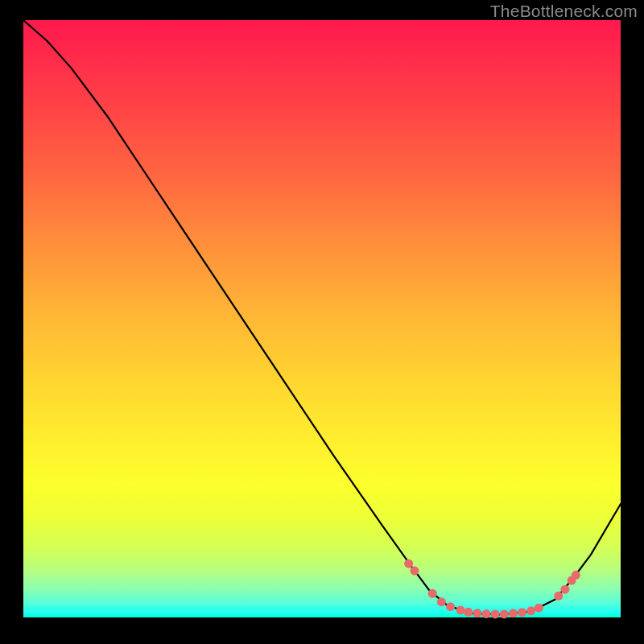 The height and width of the screenshot is (644, 644). I want to click on data-markers, so click(493, 589).